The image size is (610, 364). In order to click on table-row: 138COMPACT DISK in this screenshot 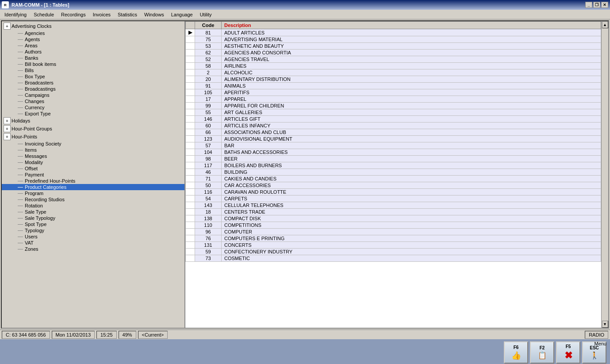, I will do `click(394, 218)`.